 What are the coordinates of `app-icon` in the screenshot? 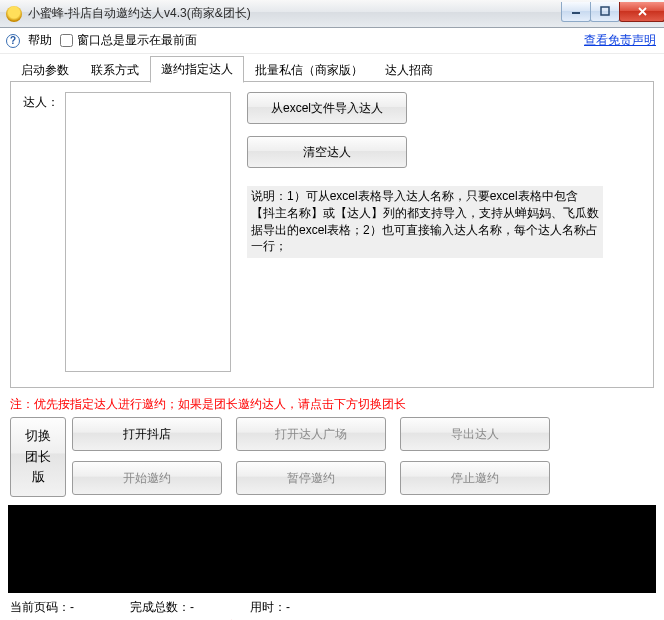 It's located at (14, 14).